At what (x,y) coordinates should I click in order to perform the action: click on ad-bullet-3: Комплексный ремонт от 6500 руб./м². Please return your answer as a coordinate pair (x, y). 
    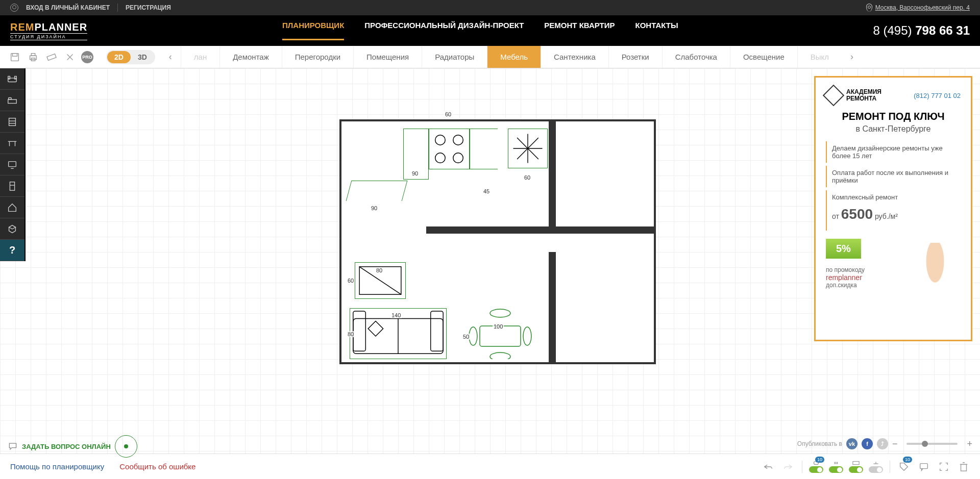
    Looking at the image, I should click on (893, 210).